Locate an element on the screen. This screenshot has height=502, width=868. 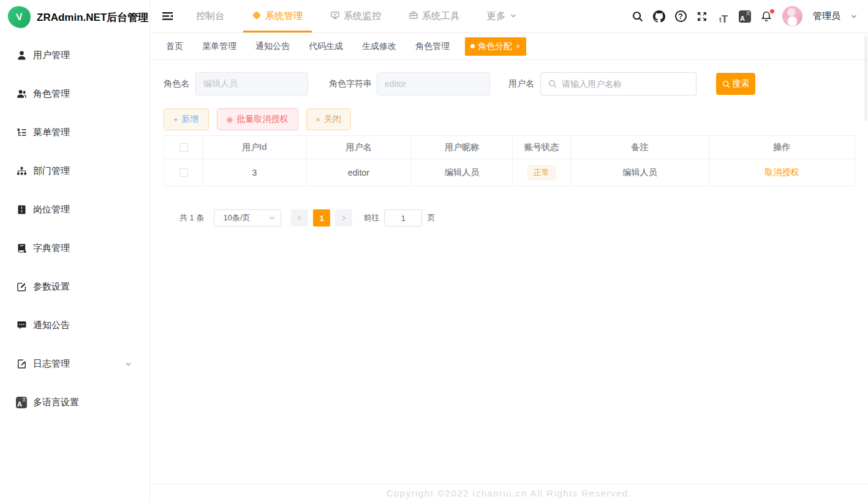
app-logo-row: V ZRAdmin.NET后台管理 is located at coordinates (75, 17).